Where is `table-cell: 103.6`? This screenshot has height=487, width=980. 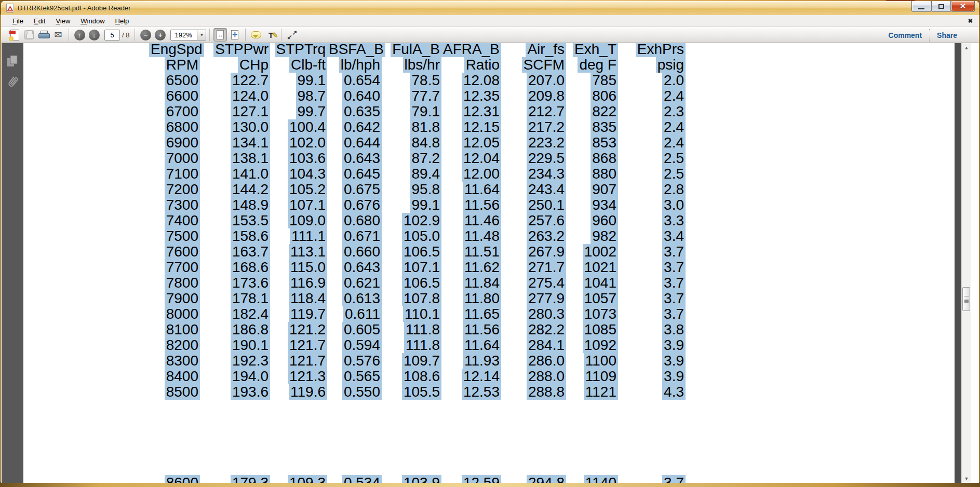 table-cell: 103.6 is located at coordinates (299, 158).